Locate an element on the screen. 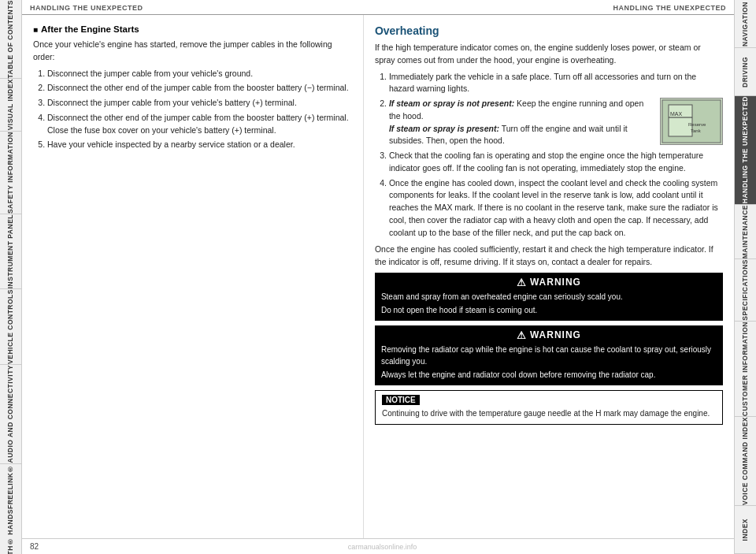  warning1-line1: Steam and spray from an overheated engin… is located at coordinates (549, 296).